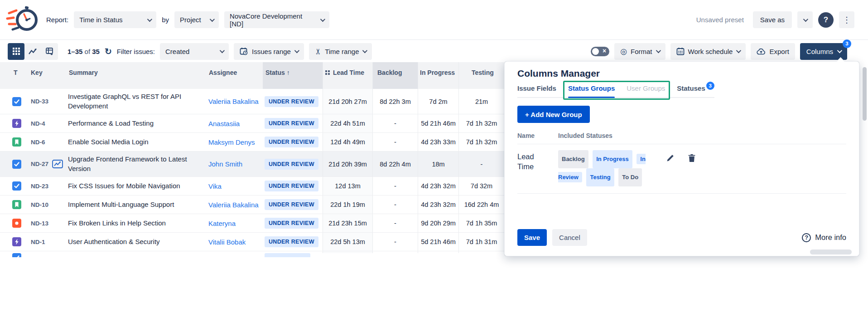 Image resolution: width=868 pixels, height=313 pixels. Describe the element at coordinates (108, 52) in the screenshot. I see `refresh-icon: ↻` at that location.